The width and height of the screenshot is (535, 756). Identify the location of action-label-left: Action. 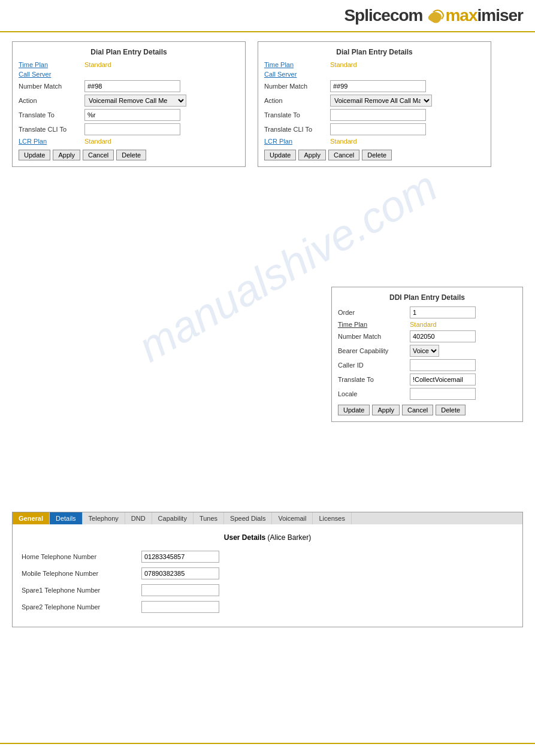
(52, 101).